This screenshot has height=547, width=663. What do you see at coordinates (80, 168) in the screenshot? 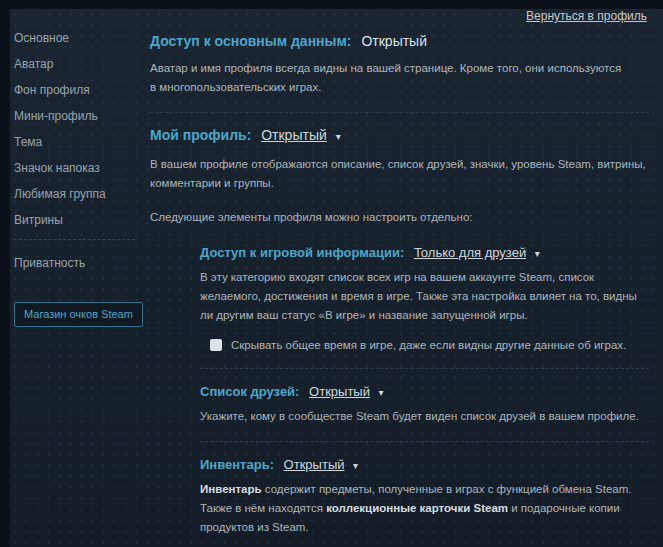
I see `sidebar-item-featured-badge: Значок напоказ` at bounding box center [80, 168].